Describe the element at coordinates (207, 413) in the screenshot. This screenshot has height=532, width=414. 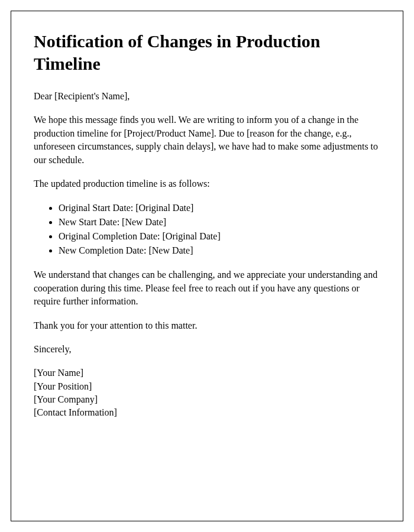
I see `signature-contact: [Contact Information]` at that location.